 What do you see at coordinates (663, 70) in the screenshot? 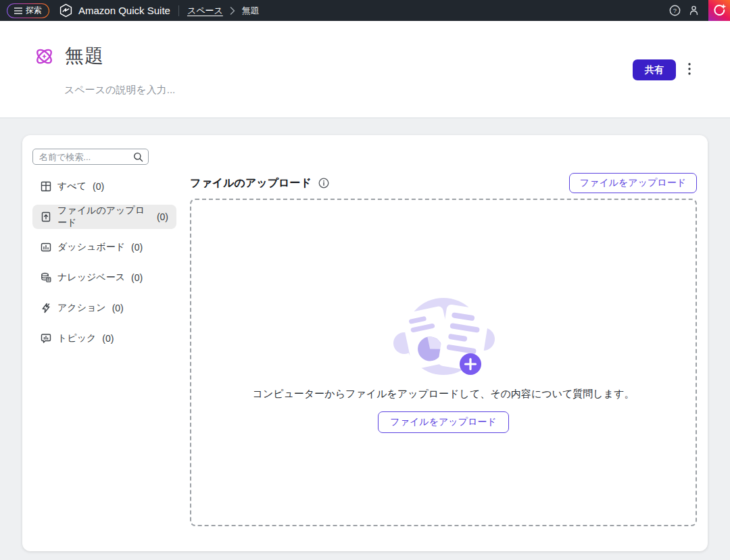
I see `header-actions: 共有` at bounding box center [663, 70].